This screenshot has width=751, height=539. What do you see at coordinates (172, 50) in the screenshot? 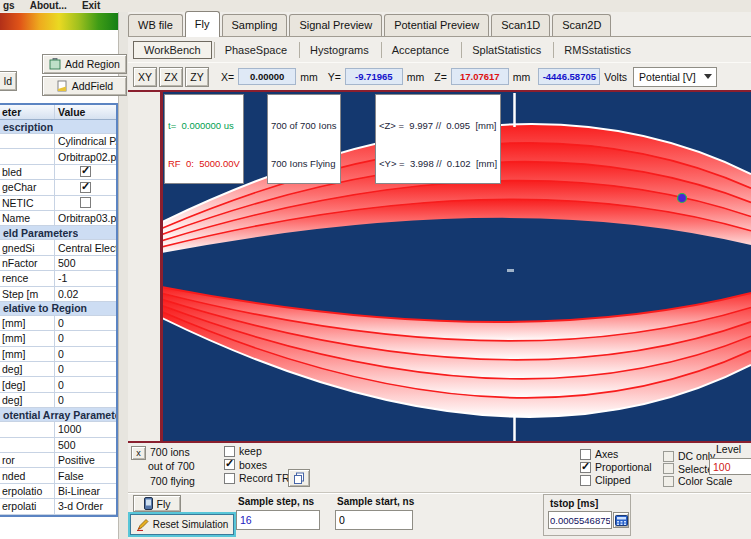
I see `subtab-workbench: WorkBench` at bounding box center [172, 50].